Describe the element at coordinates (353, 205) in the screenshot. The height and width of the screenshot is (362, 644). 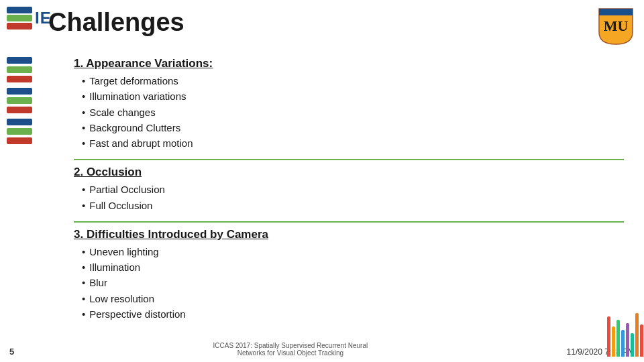
I see `bullet-full-occlusion: Full Occlusion` at that location.